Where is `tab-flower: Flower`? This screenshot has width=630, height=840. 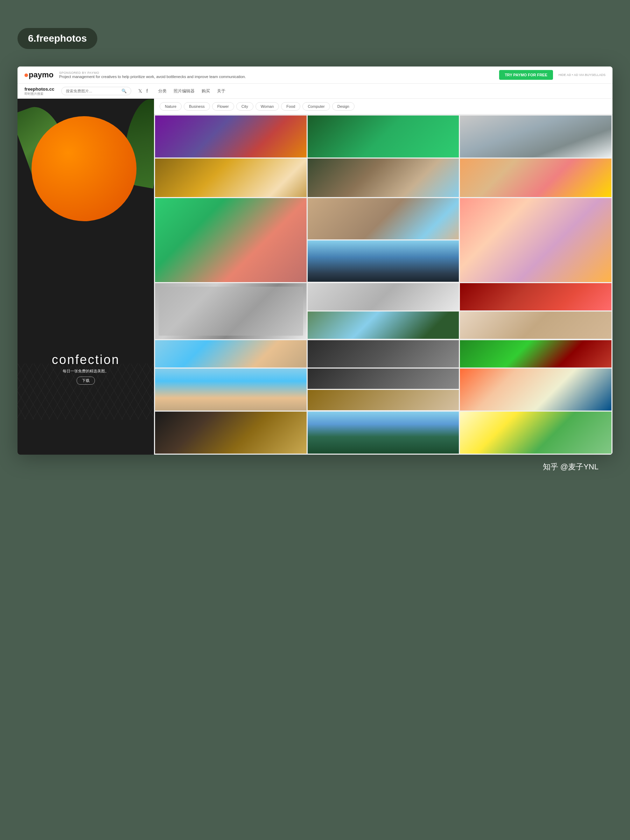 tab-flower: Flower is located at coordinates (223, 106).